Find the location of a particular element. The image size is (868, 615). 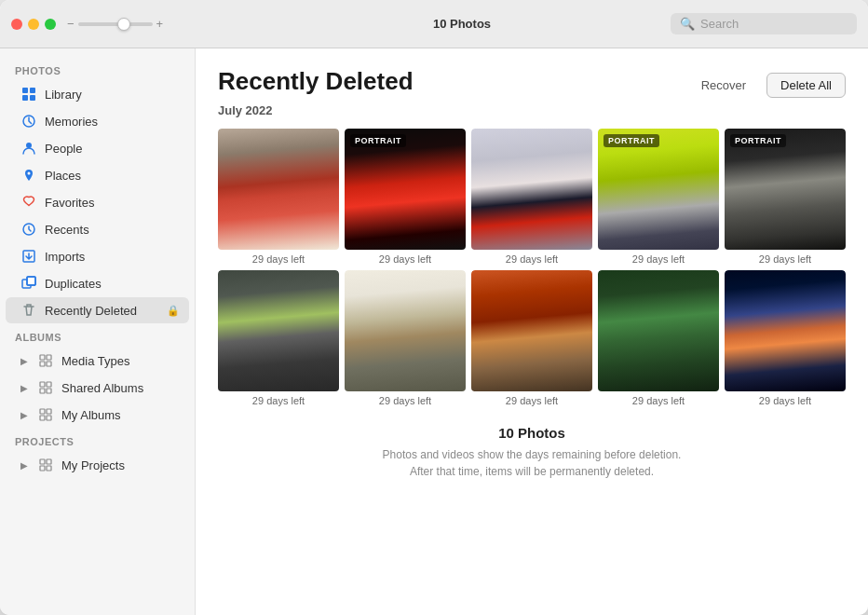

my-projects-icon is located at coordinates (46, 465).